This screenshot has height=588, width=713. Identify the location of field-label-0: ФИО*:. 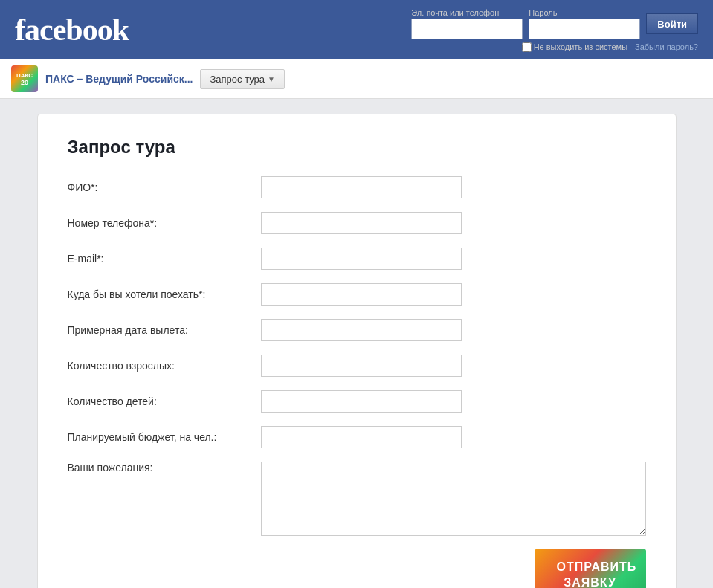
(164, 187).